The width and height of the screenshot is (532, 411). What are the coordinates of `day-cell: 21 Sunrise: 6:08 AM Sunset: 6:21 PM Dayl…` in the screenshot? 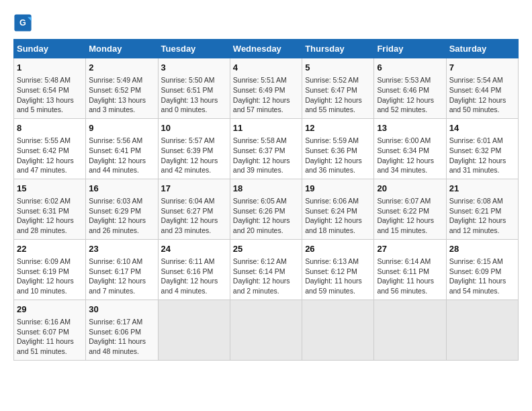 It's located at (482, 209).